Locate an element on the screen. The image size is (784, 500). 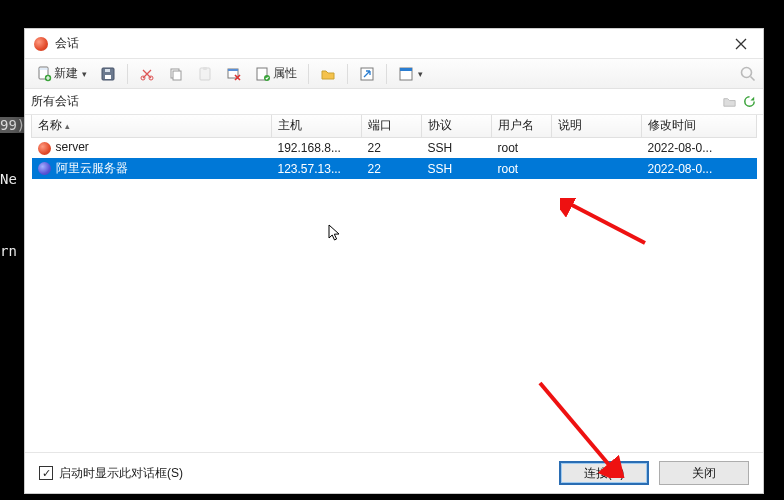
session-row: server192.168.8...22SSHroot2022-08-0... is located at coordinates (394, 148).